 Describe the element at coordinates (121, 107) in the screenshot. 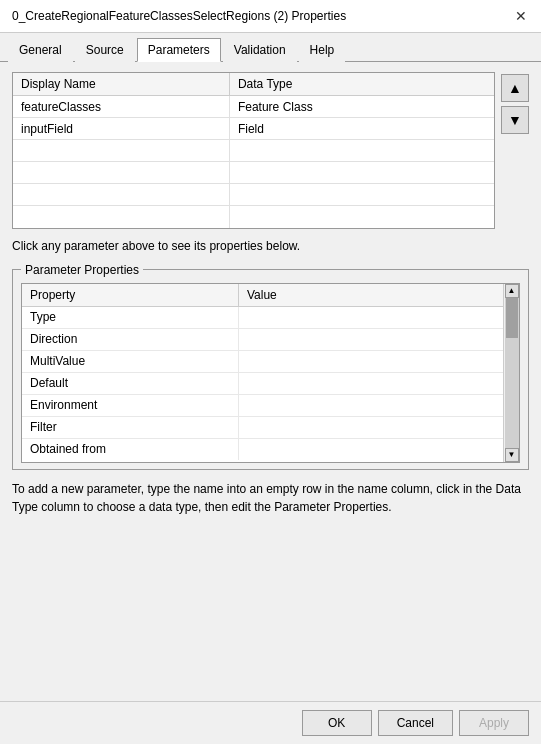

I see `cell-display-name-1: featureClasses` at that location.